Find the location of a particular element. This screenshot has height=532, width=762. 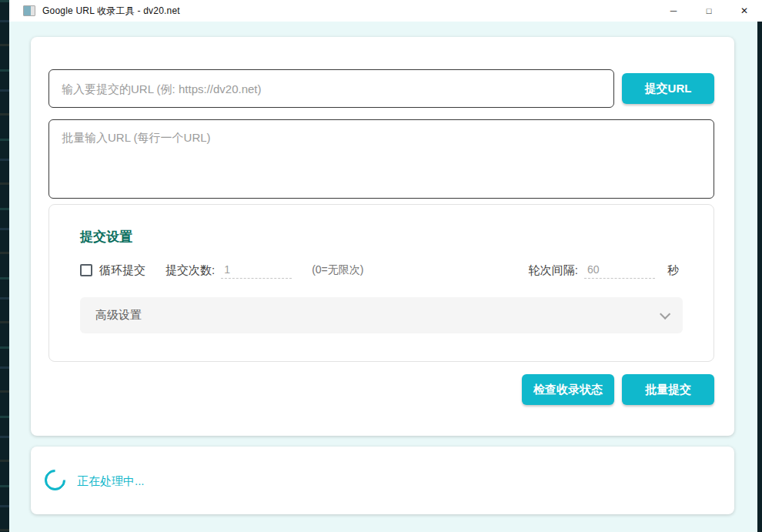

check-index-status-button: 检查收录状态 is located at coordinates (568, 390).